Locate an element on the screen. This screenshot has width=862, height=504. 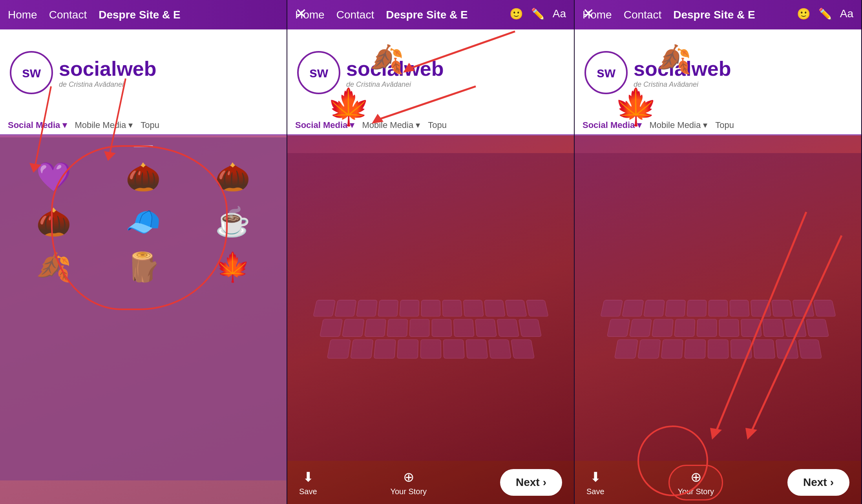
story-top-icons: 🙂 ✏️ Aa is located at coordinates (538, 14).